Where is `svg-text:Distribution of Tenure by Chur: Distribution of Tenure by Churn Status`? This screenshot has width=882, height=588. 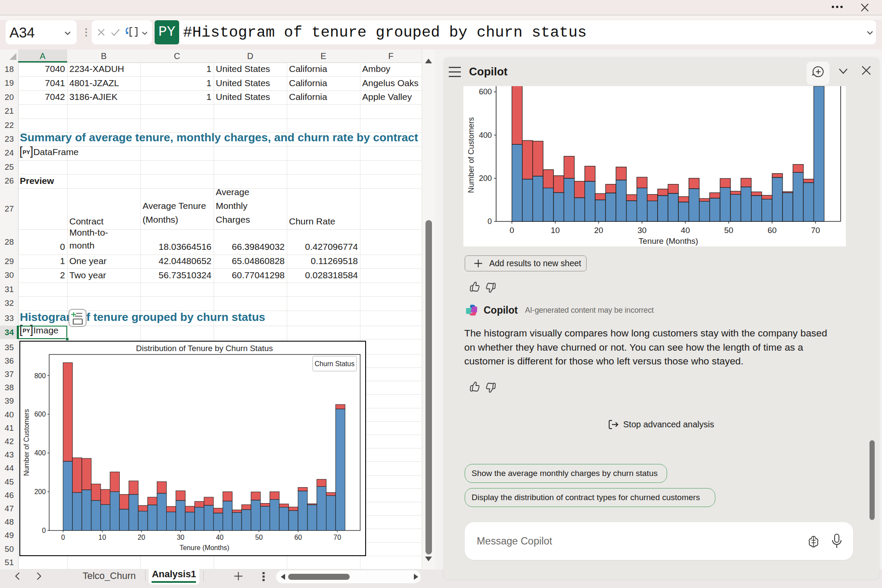
svg-text:Distribution of Tenure by Chur: Distribution of Tenure by Churn Status is located at coordinates (204, 348).